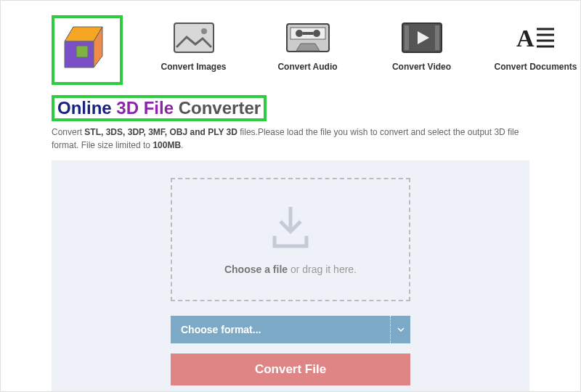 This screenshot has width=581, height=392. I want to click on nav-convert-video: Convert Video, so click(421, 46).